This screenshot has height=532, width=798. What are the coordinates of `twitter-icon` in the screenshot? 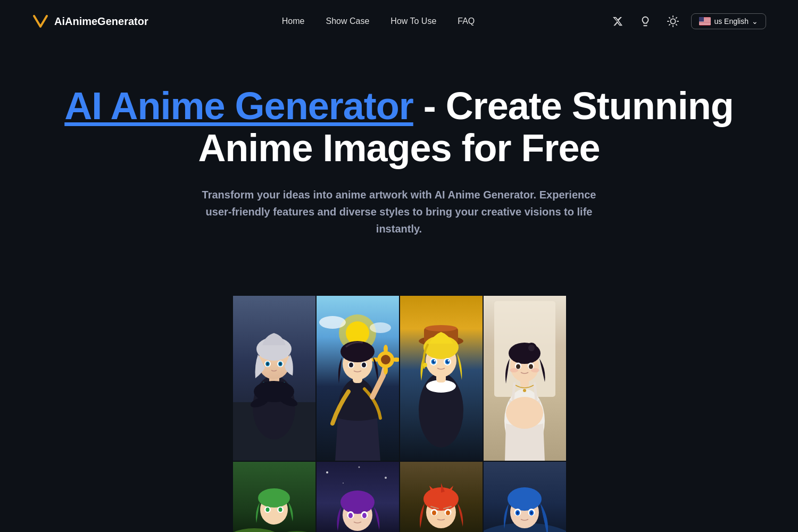 It's located at (618, 21).